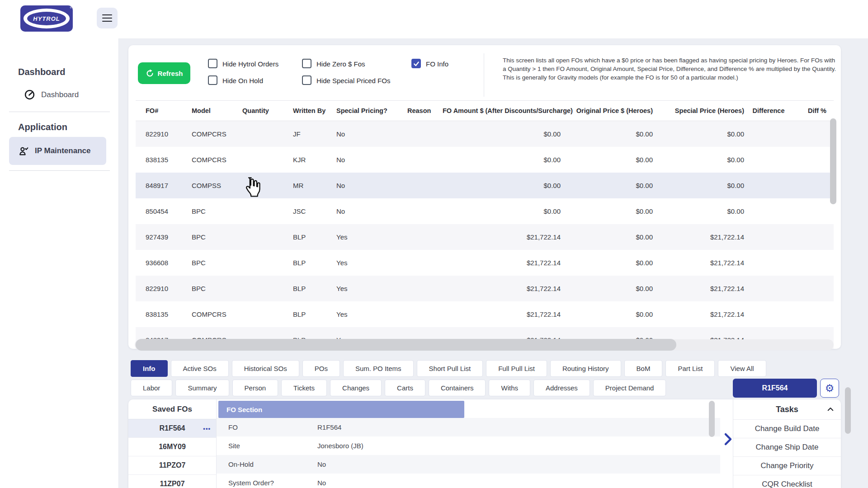 Image resolution: width=868 pixels, height=488 pixels. Describe the element at coordinates (811, 111) in the screenshot. I see `column-header: Diff %` at that location.